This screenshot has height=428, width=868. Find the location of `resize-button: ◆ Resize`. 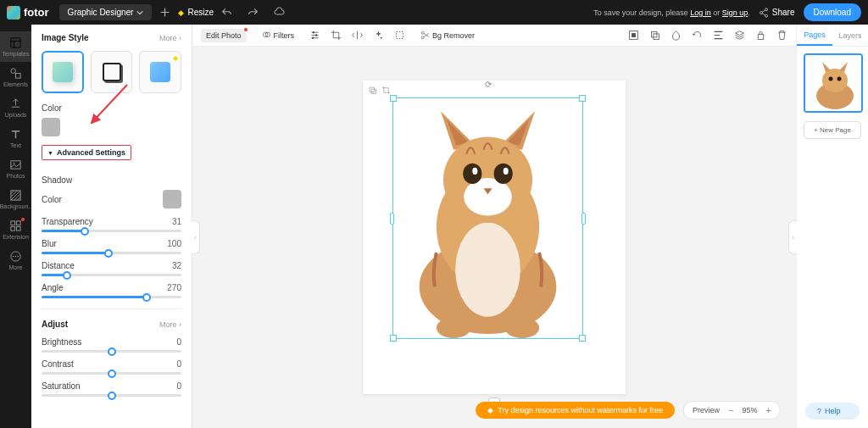

resize-button: ◆ Resize is located at coordinates (196, 12).